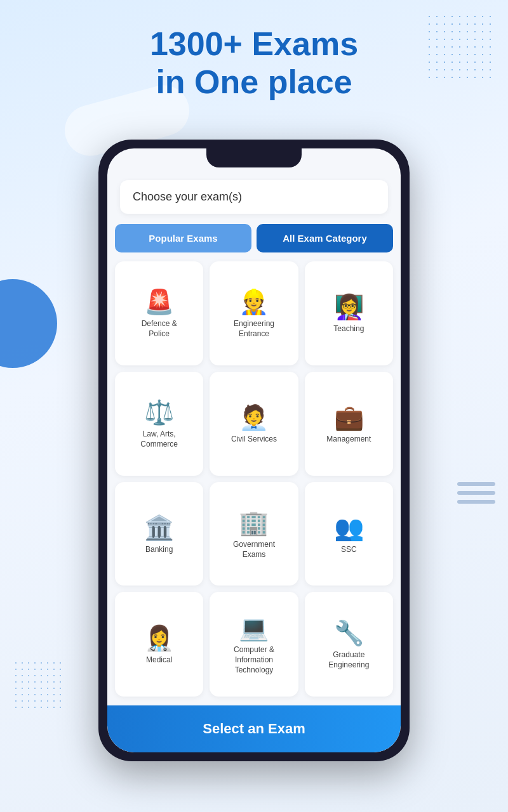 Image resolution: width=508 pixels, height=812 pixels. I want to click on exam-item-civil-services: 🧑‍💼Civil Services, so click(254, 424).